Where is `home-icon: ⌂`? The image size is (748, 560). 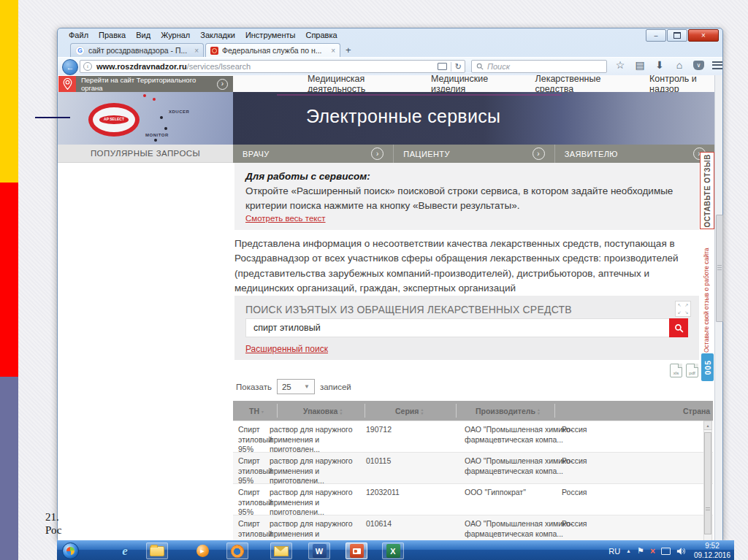
home-icon: ⌂ is located at coordinates (679, 65).